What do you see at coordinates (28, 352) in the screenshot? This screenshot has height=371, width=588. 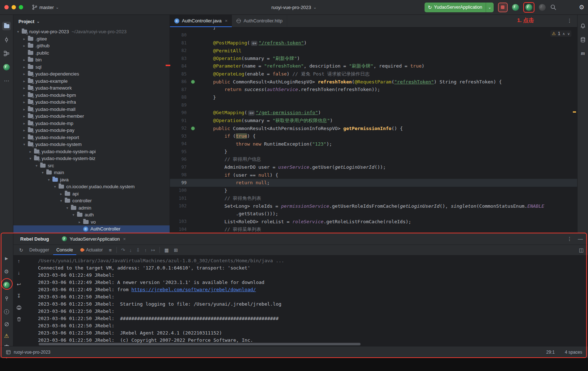 I see `status-project-widget: ruoyi-vue-pro-2023` at bounding box center [28, 352].